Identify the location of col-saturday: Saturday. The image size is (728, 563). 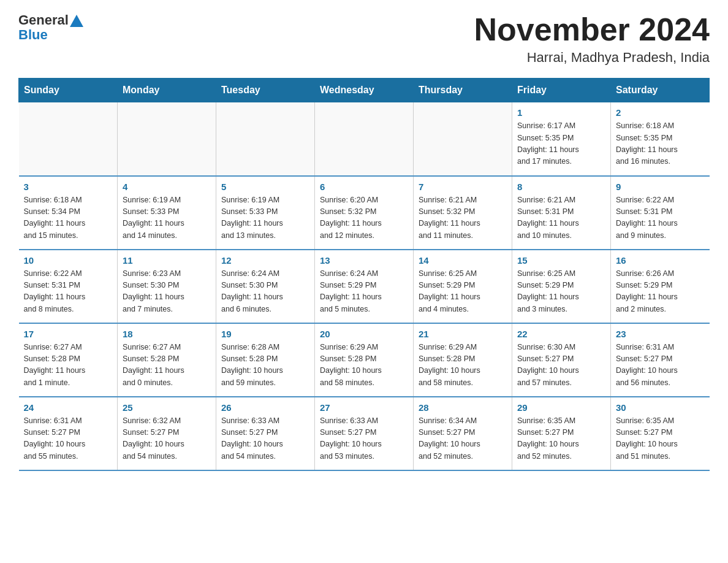
(661, 91).